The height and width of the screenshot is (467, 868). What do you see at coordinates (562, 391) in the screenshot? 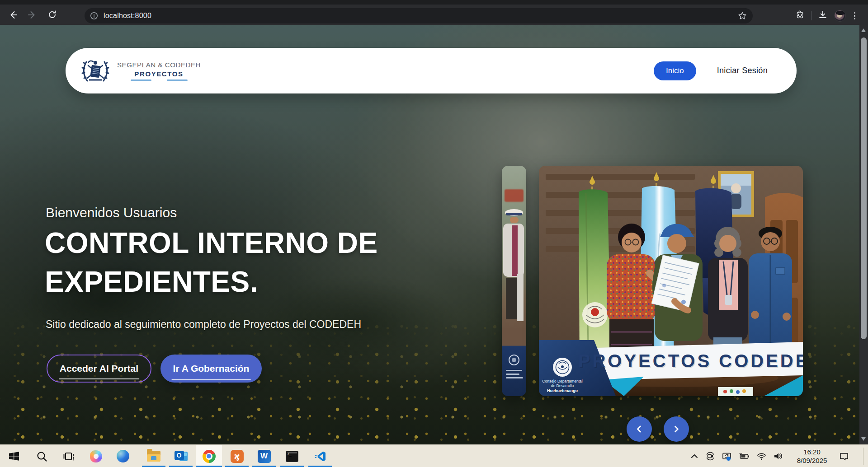
I see `emblem-line3: Huehuetenango` at bounding box center [562, 391].